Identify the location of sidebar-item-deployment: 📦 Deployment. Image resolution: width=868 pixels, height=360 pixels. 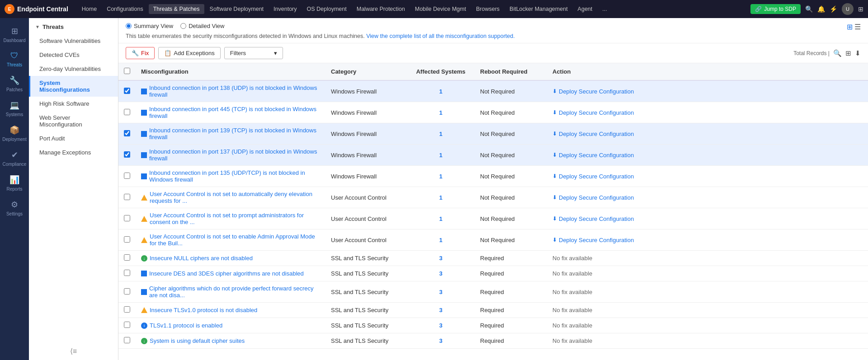
(14, 134).